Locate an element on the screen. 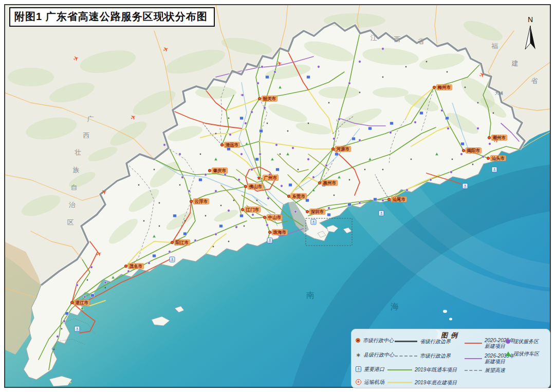 This screenshot has height=392, width=555. province-label-char: 西 is located at coordinates (86, 136).